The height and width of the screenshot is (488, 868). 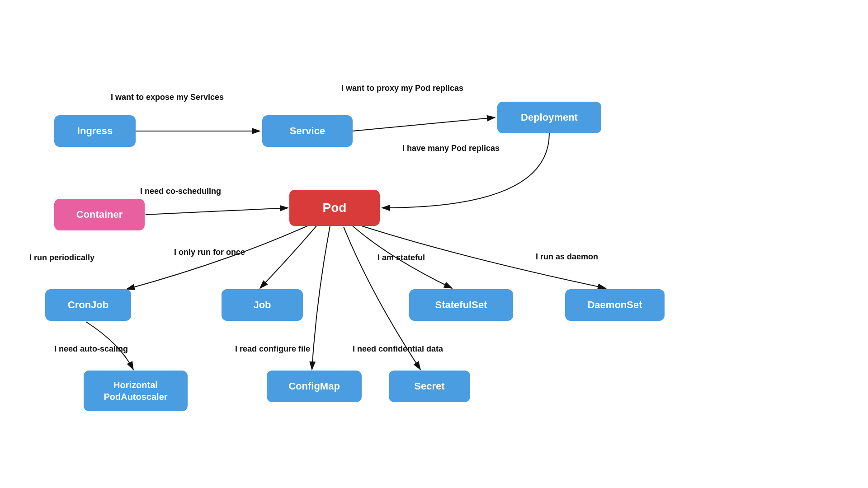 I want to click on label-coschedule: I need co-scheduling, so click(x=181, y=192).